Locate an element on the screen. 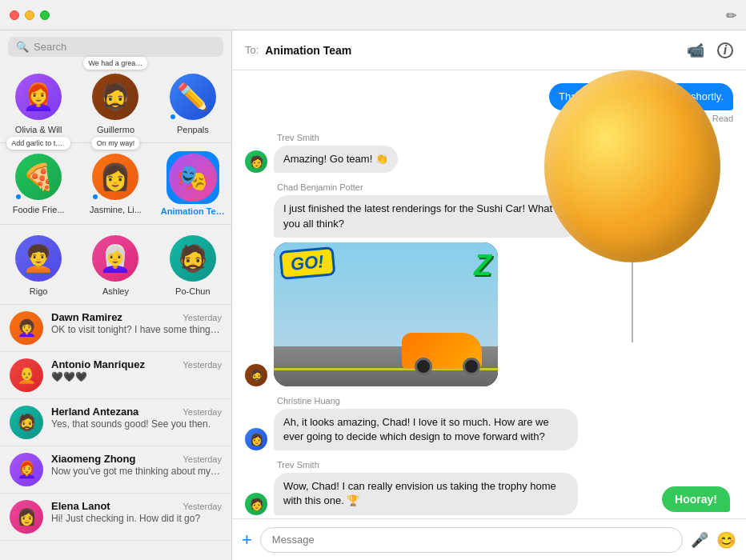 This screenshot has height=560, width=746. avatar: 👩‍🦱 is located at coordinates (26, 328).